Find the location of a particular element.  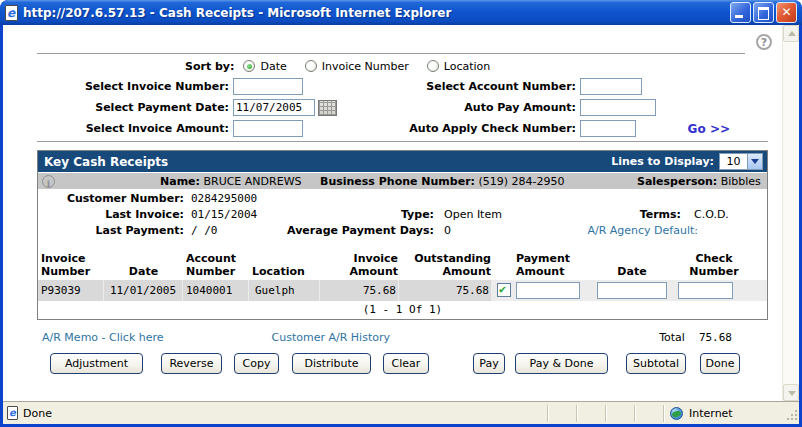

last-invoice-value: 01/15/2004 is located at coordinates (224, 214).